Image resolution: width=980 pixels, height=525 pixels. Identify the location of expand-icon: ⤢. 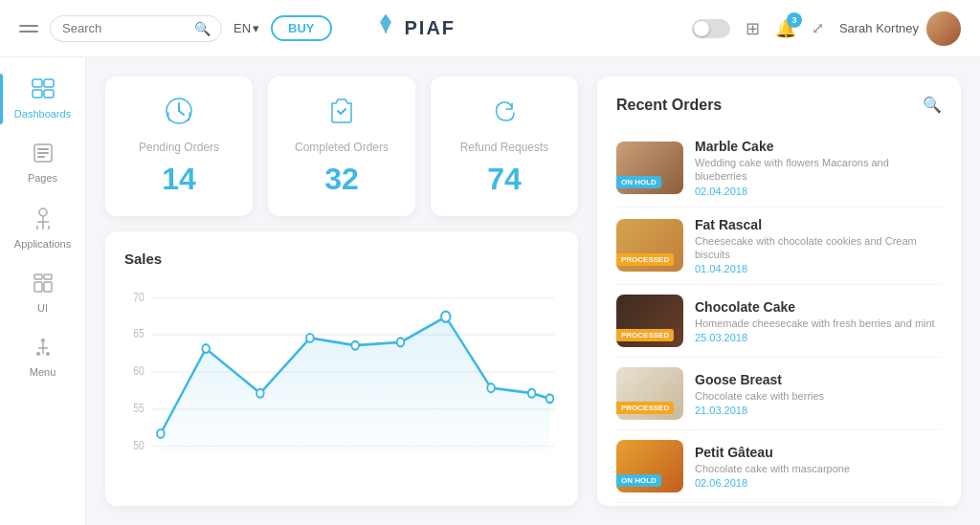
(817, 29).